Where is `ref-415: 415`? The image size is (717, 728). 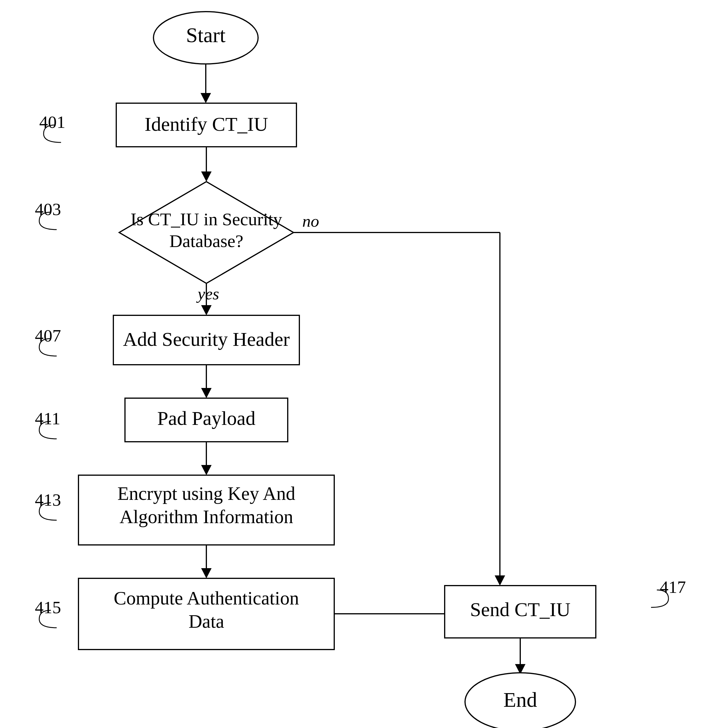 ref-415: 415 is located at coordinates (48, 607).